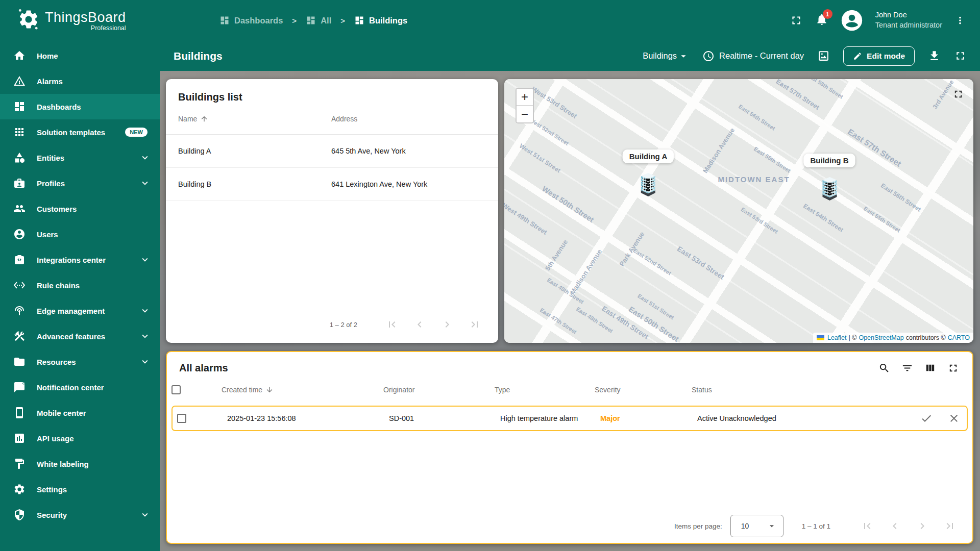  Describe the element at coordinates (251, 20) in the screenshot. I see `breadcrumb-item-dashboards: Dashboards` at that location.